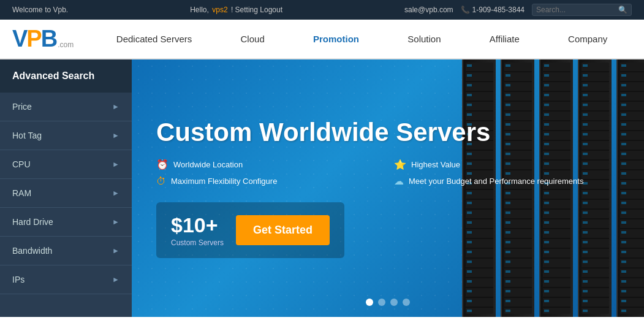 This screenshot has width=644, height=320. Describe the element at coordinates (507, 181) in the screenshot. I see `feature-budget: ☁ Meet your Budget and Performance requi…` at that location.